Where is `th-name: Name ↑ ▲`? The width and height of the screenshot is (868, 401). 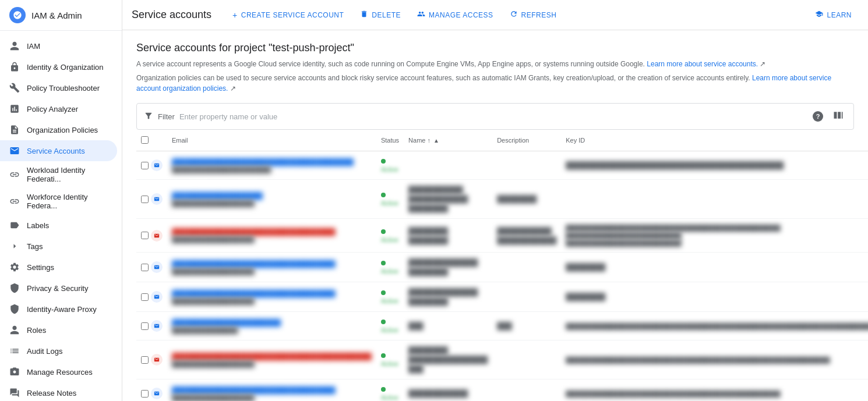 th-name: Name ↑ ▲ is located at coordinates (448, 141).